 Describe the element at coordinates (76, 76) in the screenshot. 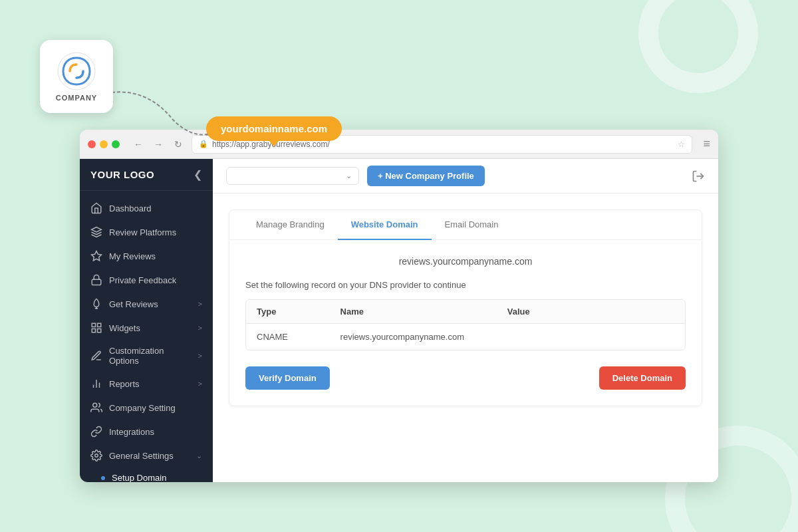

I see `company-badge: COMPANY` at that location.